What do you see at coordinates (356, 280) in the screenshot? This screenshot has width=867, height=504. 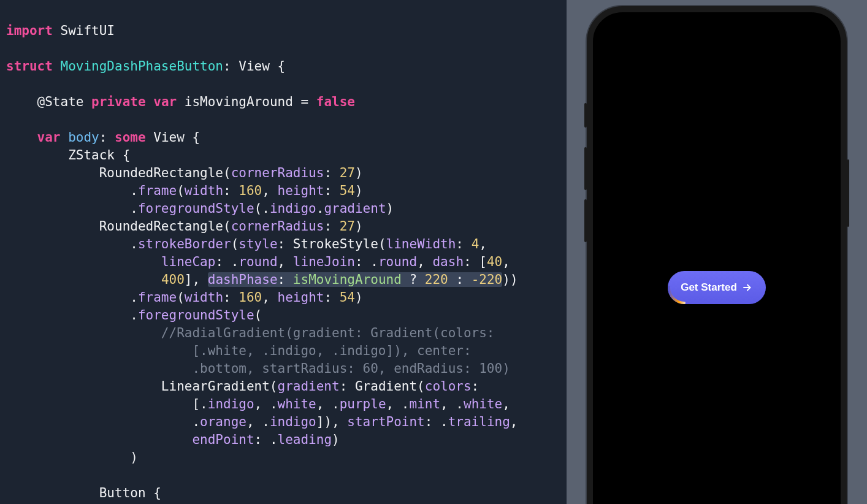 I see `selection-highlight: dashPhase: isMovingAround ? 220 : -220` at bounding box center [356, 280].